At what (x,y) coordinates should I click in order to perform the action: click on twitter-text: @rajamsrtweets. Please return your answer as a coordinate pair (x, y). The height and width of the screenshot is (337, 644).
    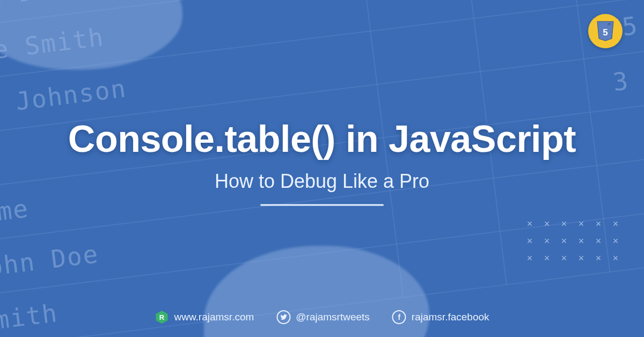
    Looking at the image, I should click on (333, 317).